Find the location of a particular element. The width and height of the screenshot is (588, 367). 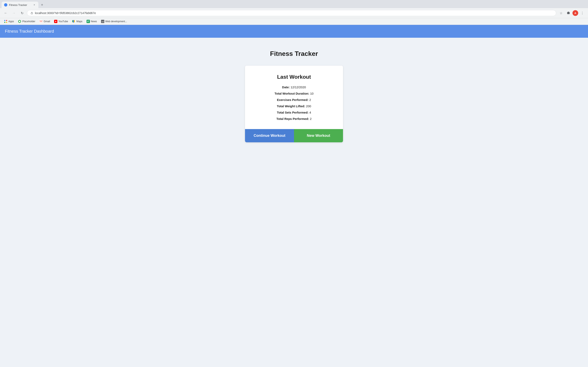

stat-duration-value: 10 is located at coordinates (312, 93).